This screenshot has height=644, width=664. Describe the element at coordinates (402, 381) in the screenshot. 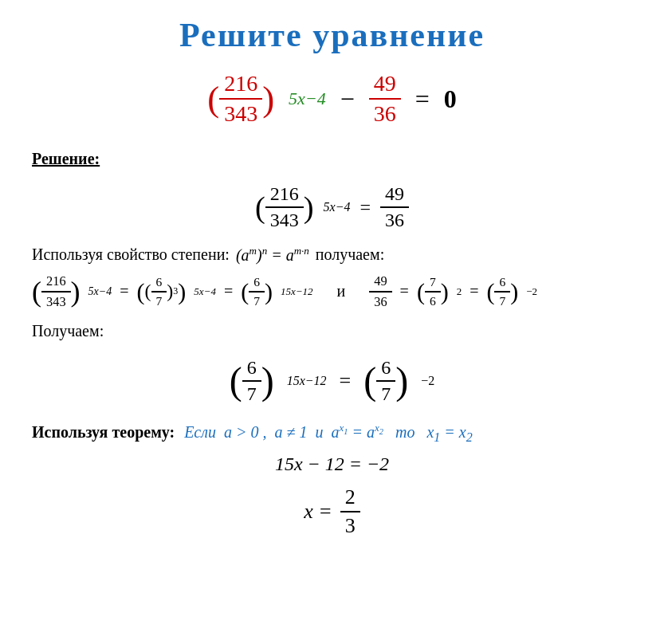

I see `rp10: )` at that location.